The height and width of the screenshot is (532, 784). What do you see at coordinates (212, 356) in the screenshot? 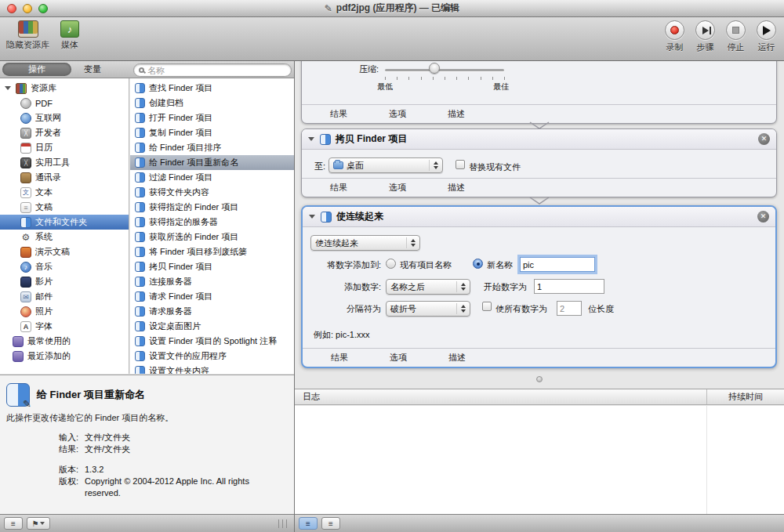
I see `action-item: 设置文件的应用程序` at bounding box center [212, 356].